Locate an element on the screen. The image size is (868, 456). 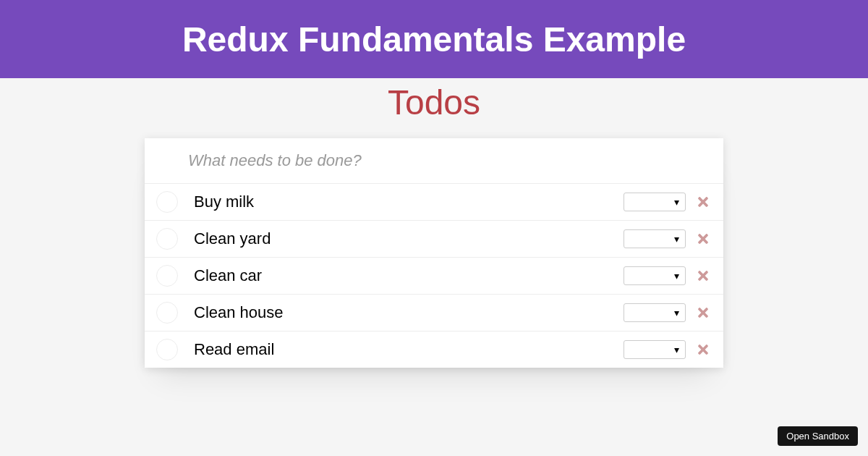
todo-text: Clean house is located at coordinates (409, 313).